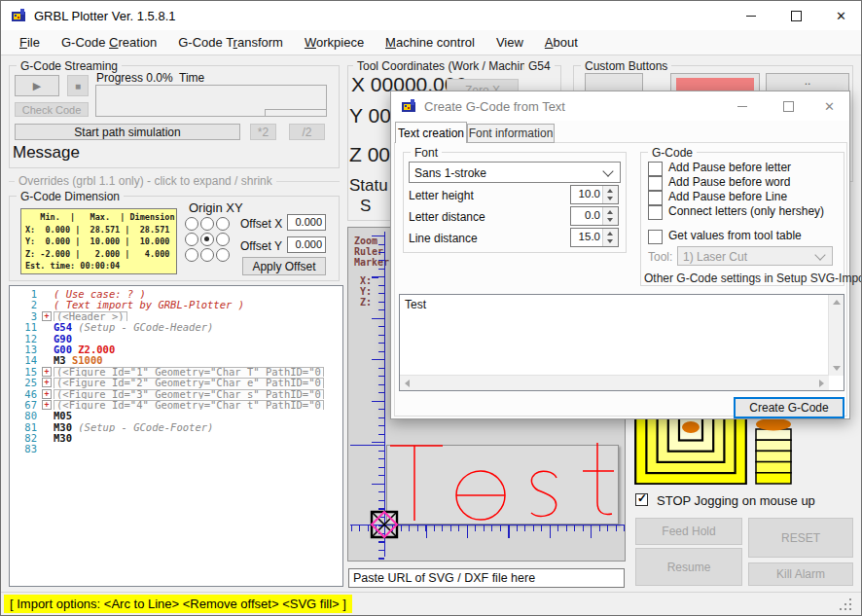 The height and width of the screenshot is (616, 862). I want to click on editor-line-2: 2( Text import by GRBL-Plotter ), so click(176, 304).